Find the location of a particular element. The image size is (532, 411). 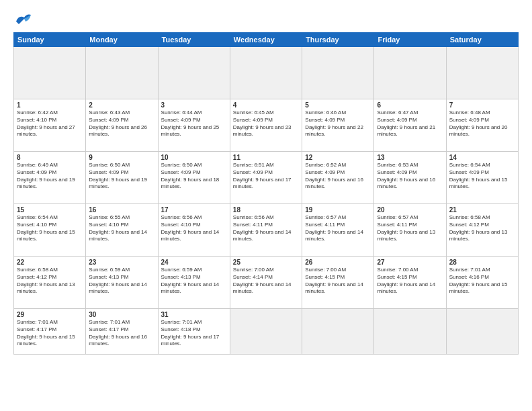

day-info: Sunrise: 6:48 AMSunset: 4:09 PMDaylight:… is located at coordinates (482, 124).